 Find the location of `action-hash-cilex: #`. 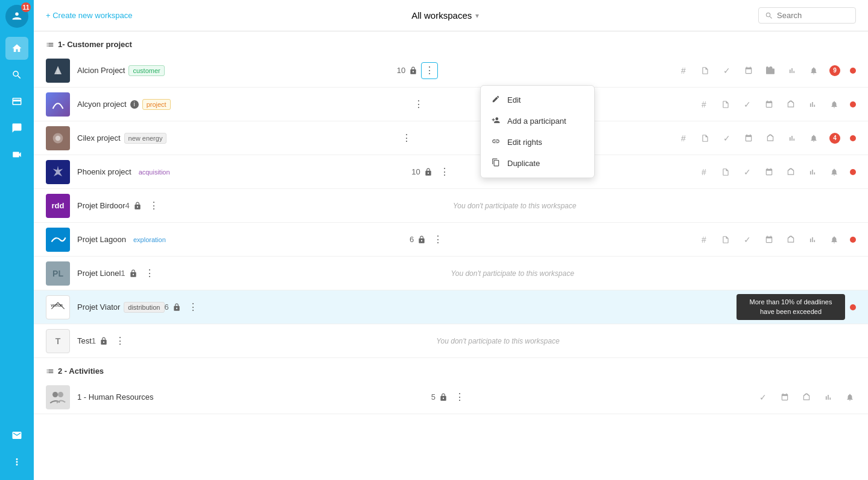

action-hash-cilex: # is located at coordinates (683, 138).